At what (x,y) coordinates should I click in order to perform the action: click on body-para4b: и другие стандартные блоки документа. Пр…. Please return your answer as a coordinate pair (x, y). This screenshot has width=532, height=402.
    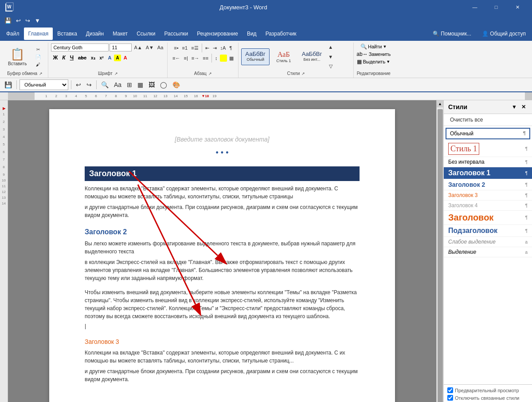
    Looking at the image, I should click on (222, 375).